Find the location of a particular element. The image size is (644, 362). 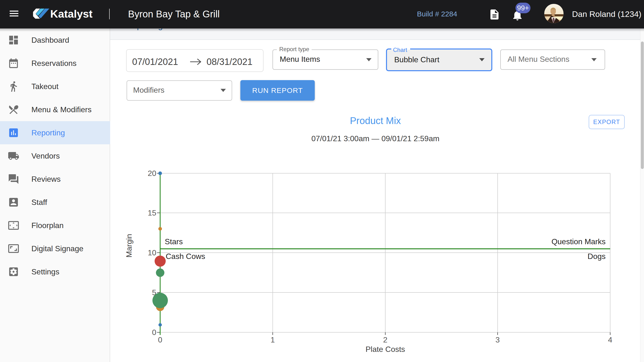

svg-text: Cash Cows is located at coordinates (186, 256).